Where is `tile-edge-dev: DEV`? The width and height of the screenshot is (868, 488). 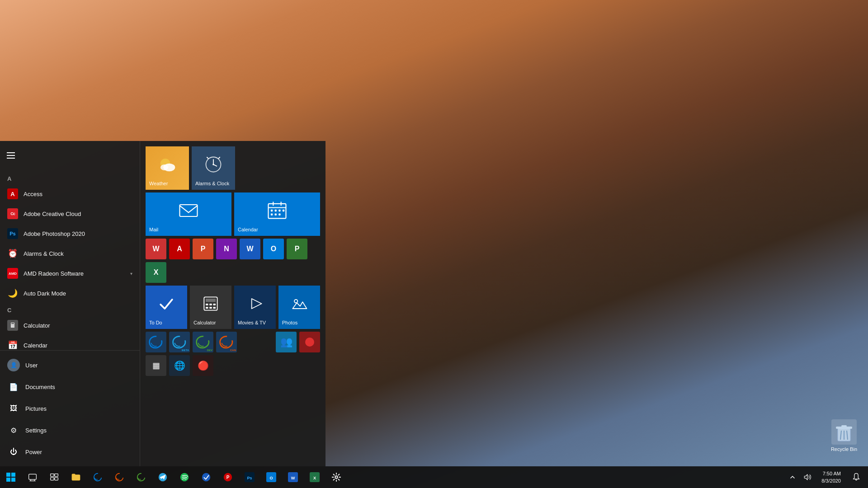 tile-edge-dev: DEV is located at coordinates (203, 342).